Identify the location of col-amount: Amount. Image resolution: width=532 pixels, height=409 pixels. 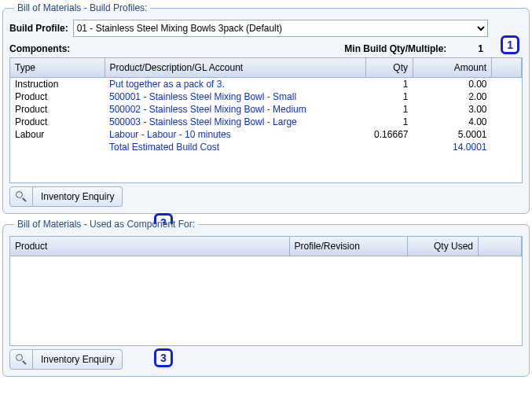
(453, 68).